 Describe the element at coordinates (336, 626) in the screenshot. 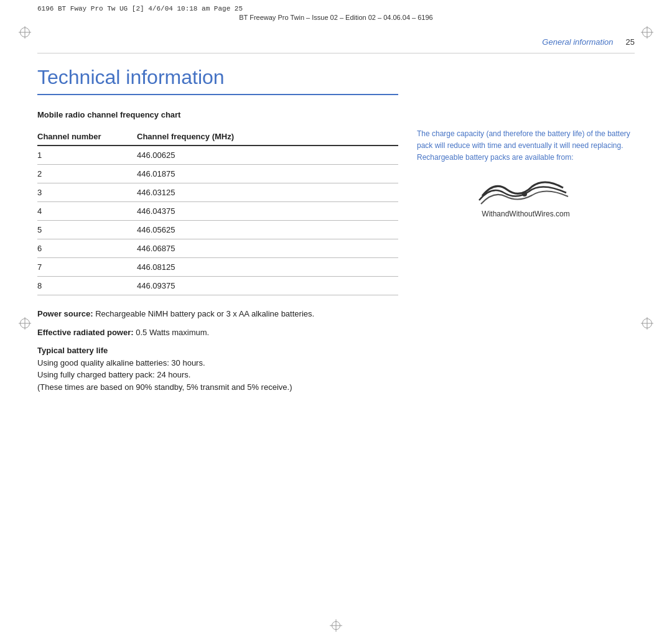

I see `reg-mark-bottom` at that location.